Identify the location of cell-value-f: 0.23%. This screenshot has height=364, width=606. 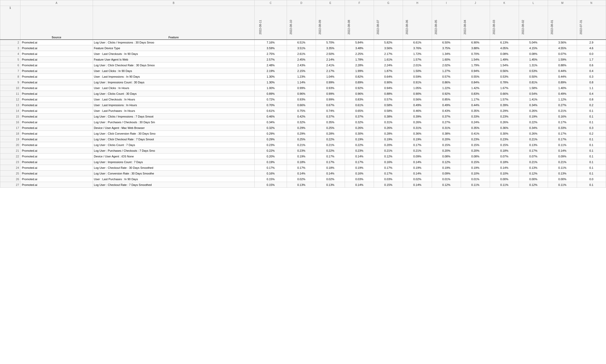
(359, 151).